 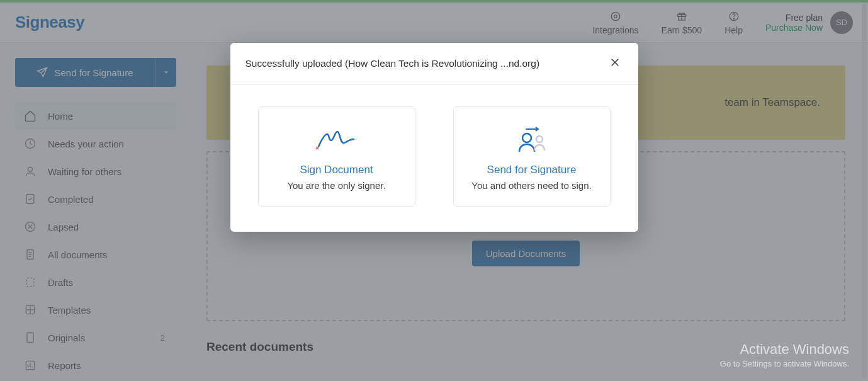 I want to click on sign-document-sub: You are the only signer., so click(x=336, y=185).